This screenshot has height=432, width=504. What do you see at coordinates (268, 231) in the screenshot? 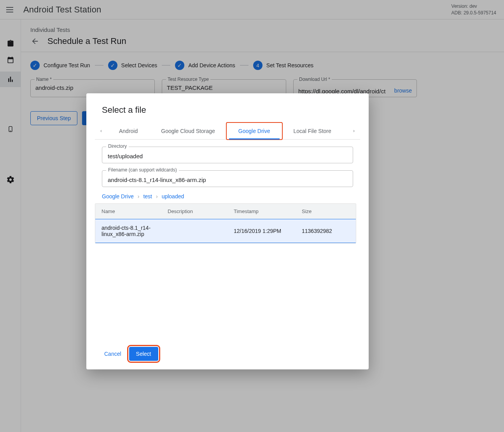
I see `cell-timestamp: 12/16/2019 1:29PM` at bounding box center [268, 231].